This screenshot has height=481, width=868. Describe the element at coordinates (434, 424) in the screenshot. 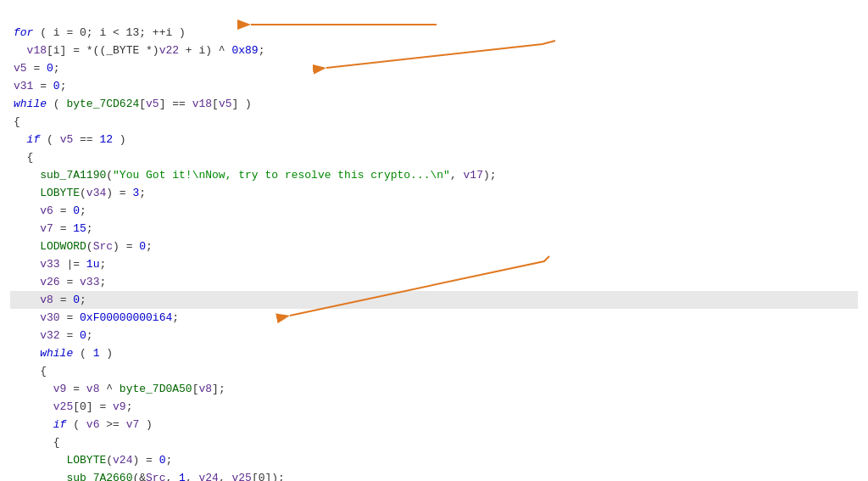

I see `code-line: if ( v6 >= v7 )` at that location.